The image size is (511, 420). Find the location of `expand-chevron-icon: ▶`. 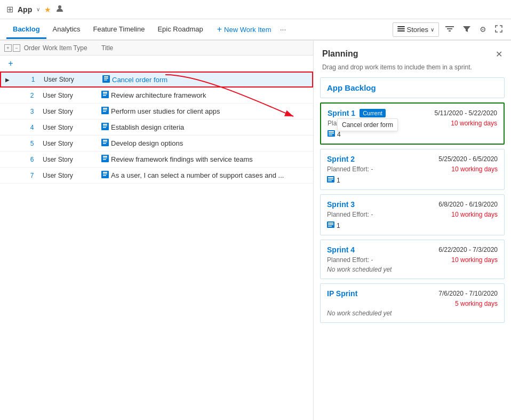

expand-chevron-icon: ▶ is located at coordinates (7, 80).